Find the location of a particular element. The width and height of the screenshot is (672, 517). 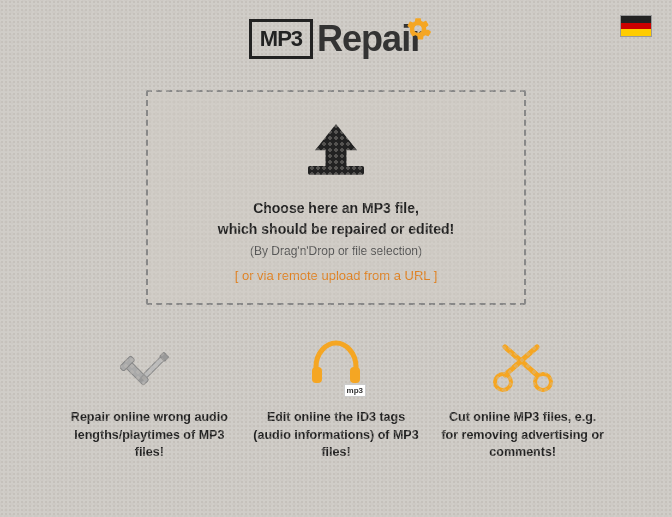

feature-cut: Cut online MP3 files, e.g. for removing … is located at coordinates (522, 398).